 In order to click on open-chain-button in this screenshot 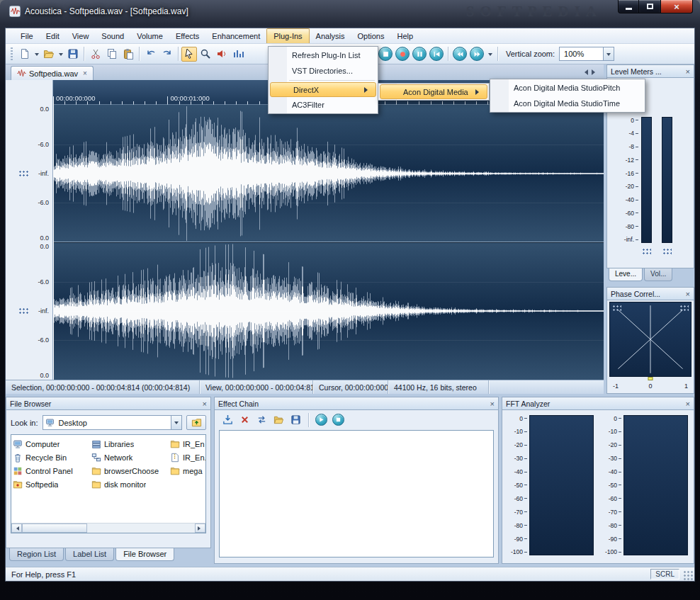, I will do `click(279, 420)`.